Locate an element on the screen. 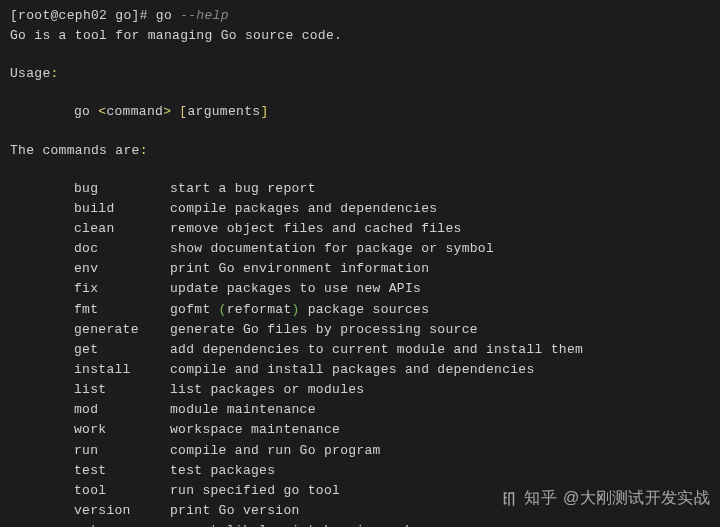 This screenshot has height=527, width=720. command-desc: show documentation for package or symbol is located at coordinates (332, 248).